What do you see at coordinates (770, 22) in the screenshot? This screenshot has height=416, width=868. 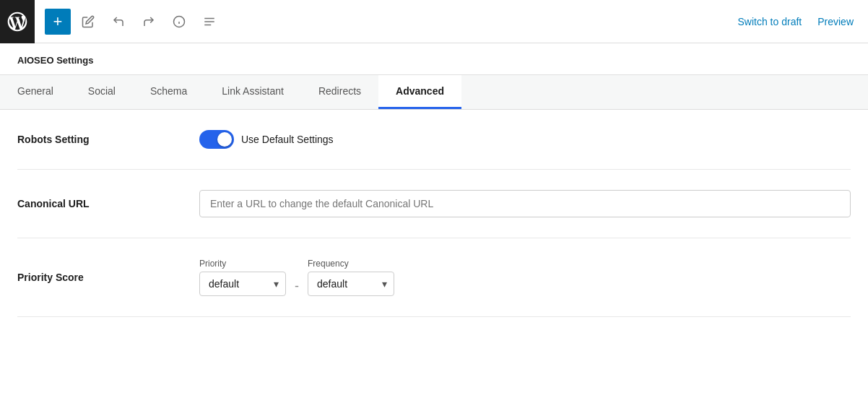 I see `switch-to-draft-link: Switch to draft` at bounding box center [770, 22].